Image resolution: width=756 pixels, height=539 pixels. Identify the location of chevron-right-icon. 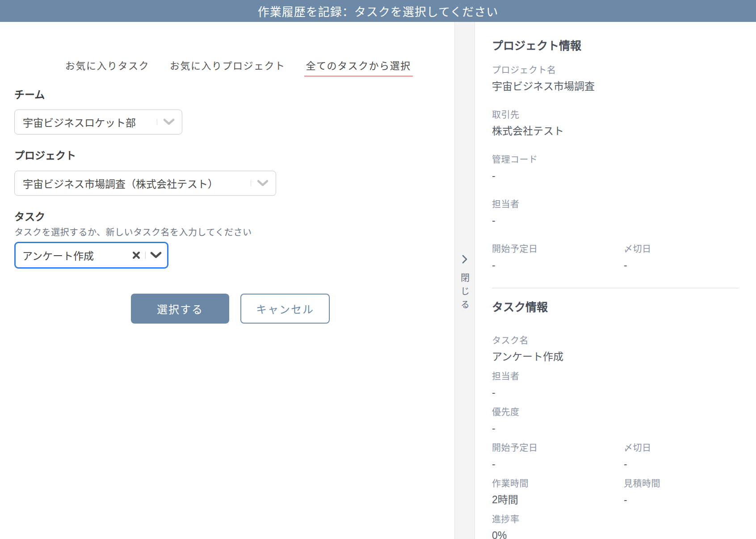
(465, 259).